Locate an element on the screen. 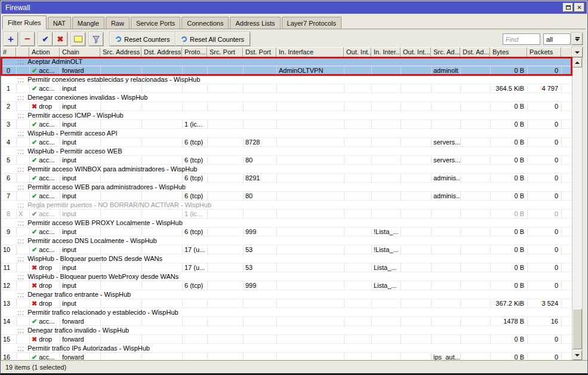  tab-connections: Connections is located at coordinates (205, 23).